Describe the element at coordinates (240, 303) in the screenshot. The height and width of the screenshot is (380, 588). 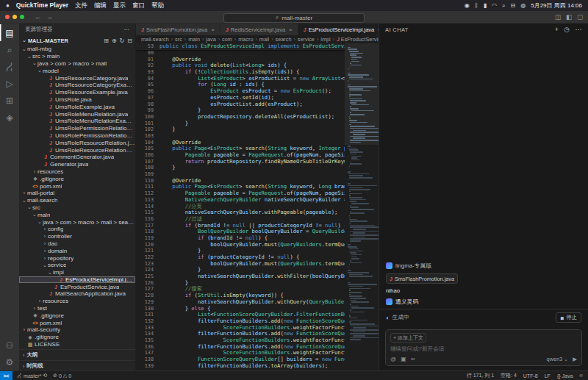
I see `code-line: 129 nativeSearchQueryBuilder.withQuery(Q…` at that location.